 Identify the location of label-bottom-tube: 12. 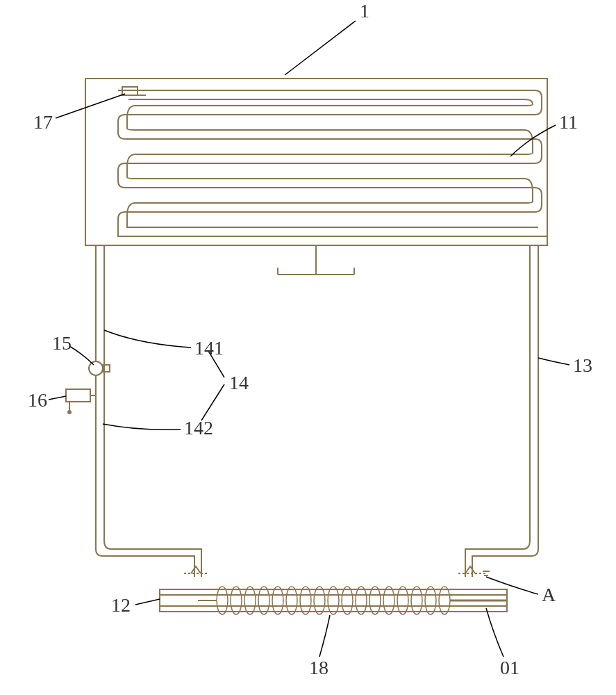
(121, 605).